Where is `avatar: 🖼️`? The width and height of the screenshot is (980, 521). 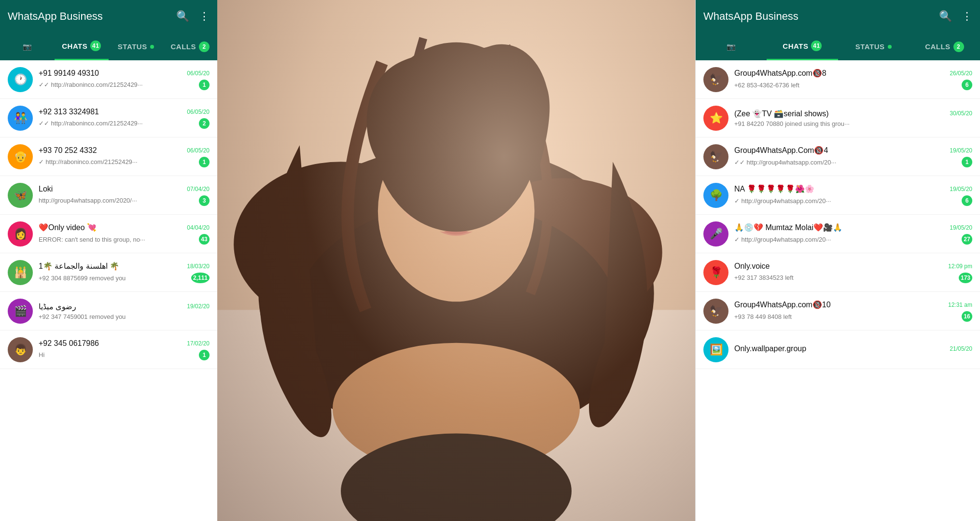
avatar: 🖼️ is located at coordinates (716, 350).